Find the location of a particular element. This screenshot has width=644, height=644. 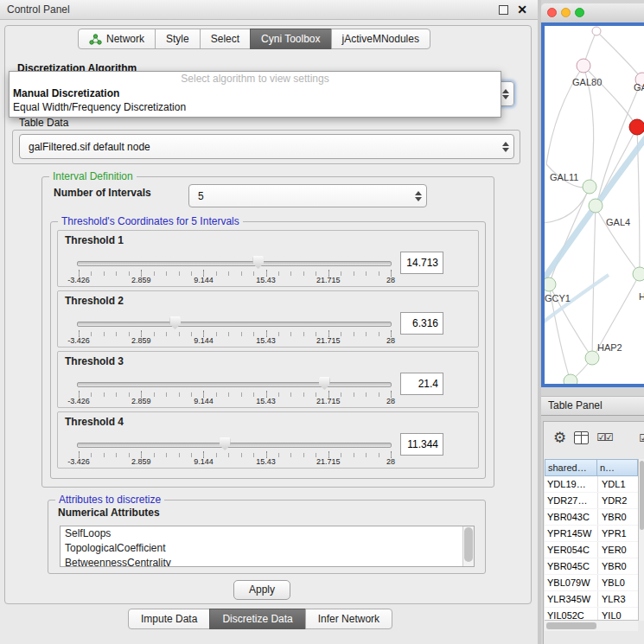

table-cell: YLR345W is located at coordinates (571, 599).